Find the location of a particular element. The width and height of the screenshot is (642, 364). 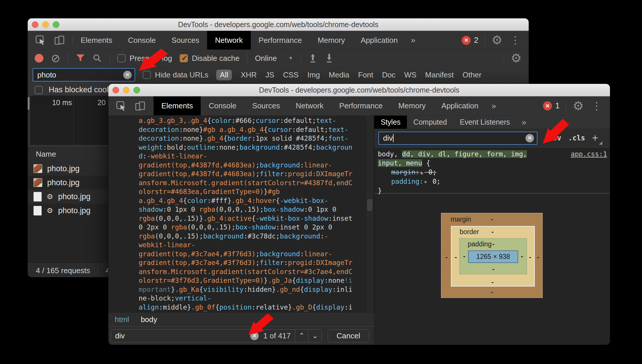

previous-match-button: ⌃ is located at coordinates (301, 336).